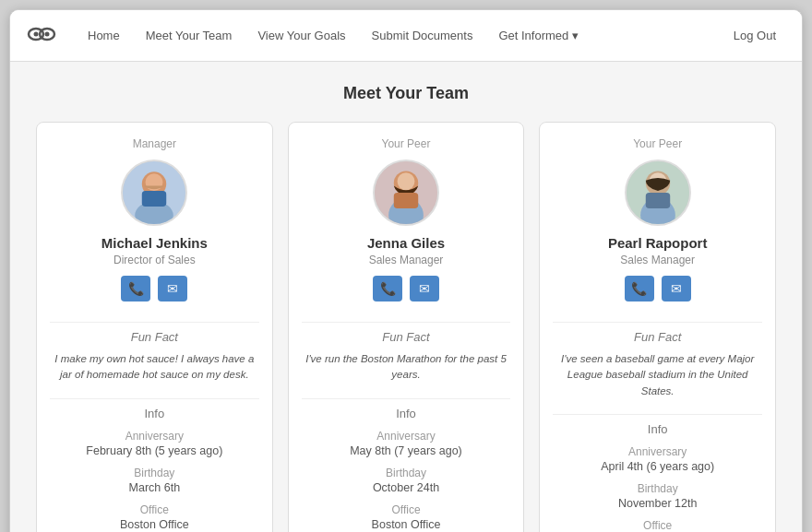 This screenshot has width=812, height=532. I want to click on divider-3b, so click(657, 415).